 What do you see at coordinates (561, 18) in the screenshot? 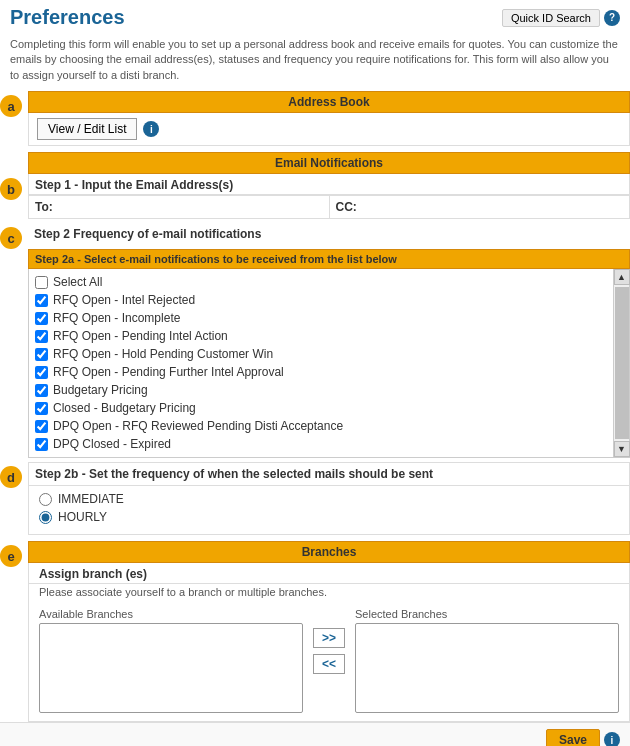
I see `quick-id-search-area: Quick ID Search ?` at bounding box center [561, 18].